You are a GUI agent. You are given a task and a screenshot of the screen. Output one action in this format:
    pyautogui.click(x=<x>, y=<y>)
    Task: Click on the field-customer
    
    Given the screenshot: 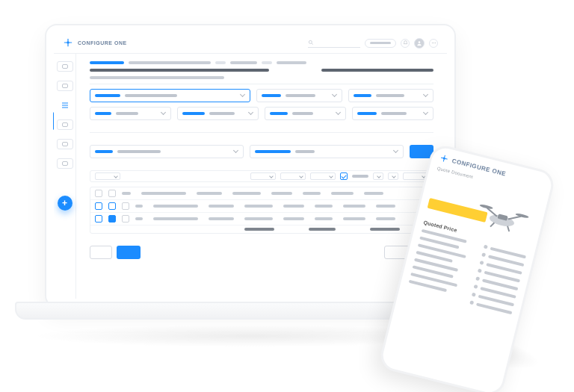 What is the action you would take?
    pyautogui.click(x=170, y=96)
    